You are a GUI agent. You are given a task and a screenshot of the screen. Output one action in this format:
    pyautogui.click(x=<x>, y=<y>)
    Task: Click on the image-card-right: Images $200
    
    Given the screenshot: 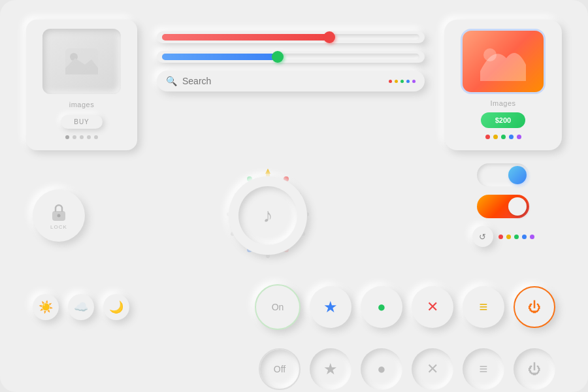 What is the action you would take?
    pyautogui.click(x=503, y=85)
    